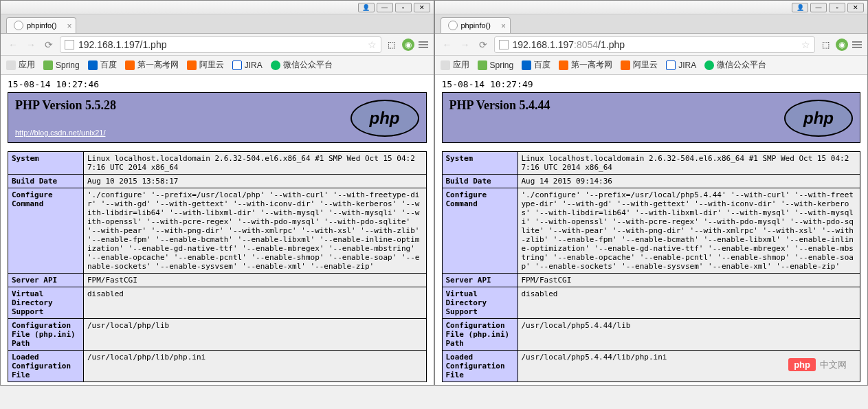 The image size is (868, 409). Describe the element at coordinates (652, 118) in the screenshot. I see `phpinfo-header: PHP Version 5.4.44 php` at that location.